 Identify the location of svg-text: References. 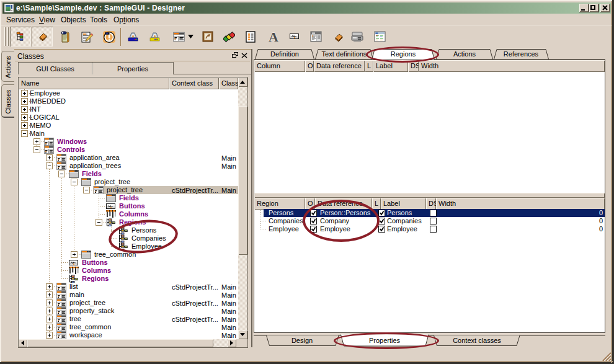
(521, 54).